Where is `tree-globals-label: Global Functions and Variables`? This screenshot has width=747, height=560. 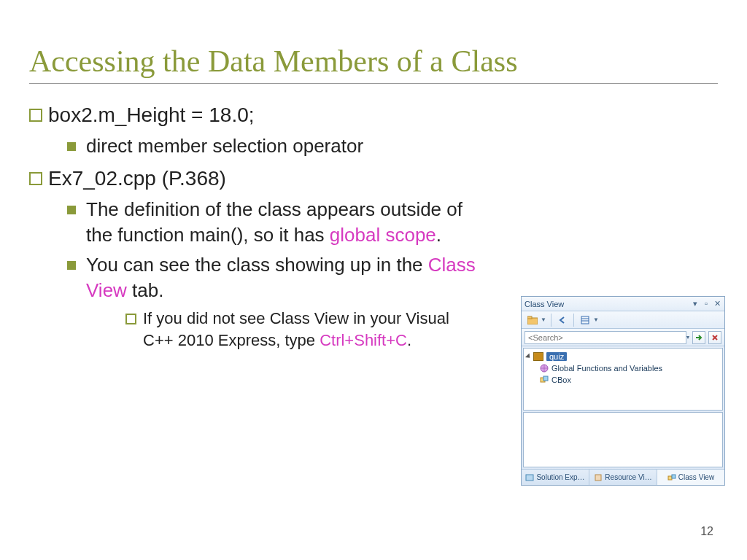
tree-globals-label: Global Functions and Variables is located at coordinates (607, 368).